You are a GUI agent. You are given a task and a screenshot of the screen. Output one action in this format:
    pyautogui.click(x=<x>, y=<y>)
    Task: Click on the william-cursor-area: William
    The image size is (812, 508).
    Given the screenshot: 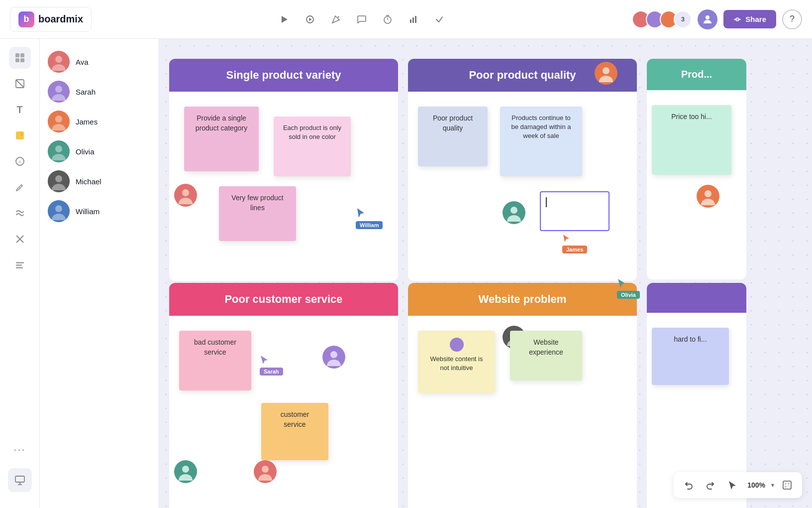 What is the action you would take?
    pyautogui.click(x=369, y=218)
    